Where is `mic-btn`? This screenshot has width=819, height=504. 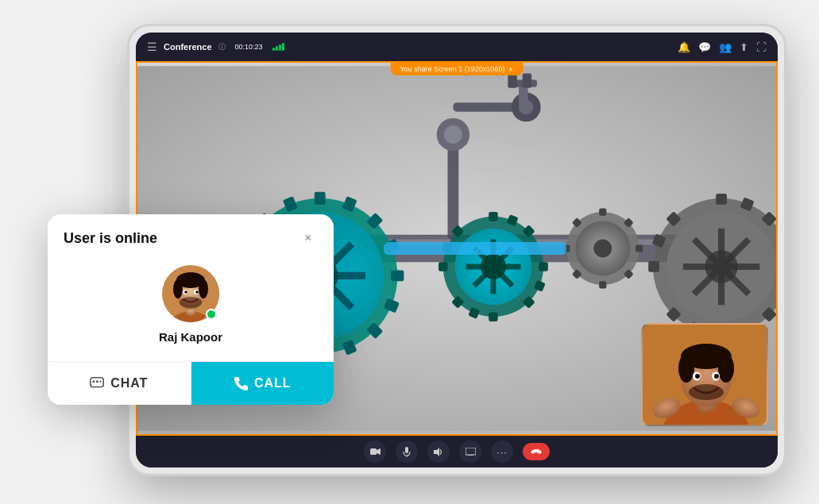
mic-btn is located at coordinates (407, 452).